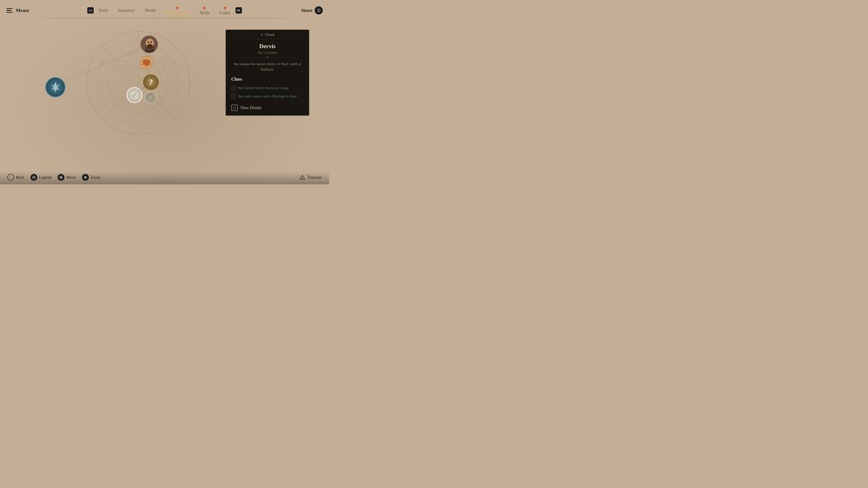 Image resolution: width=868 pixels, height=488 pixels. What do you see at coordinates (311, 177) in the screenshot?
I see `tutorials-control: Tutorials` at bounding box center [311, 177].